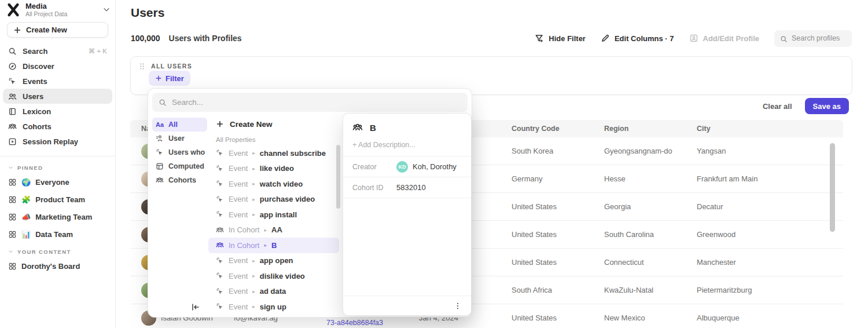 Image resolution: width=868 pixels, height=328 pixels. I want to click on more-options-icon, so click(458, 306).